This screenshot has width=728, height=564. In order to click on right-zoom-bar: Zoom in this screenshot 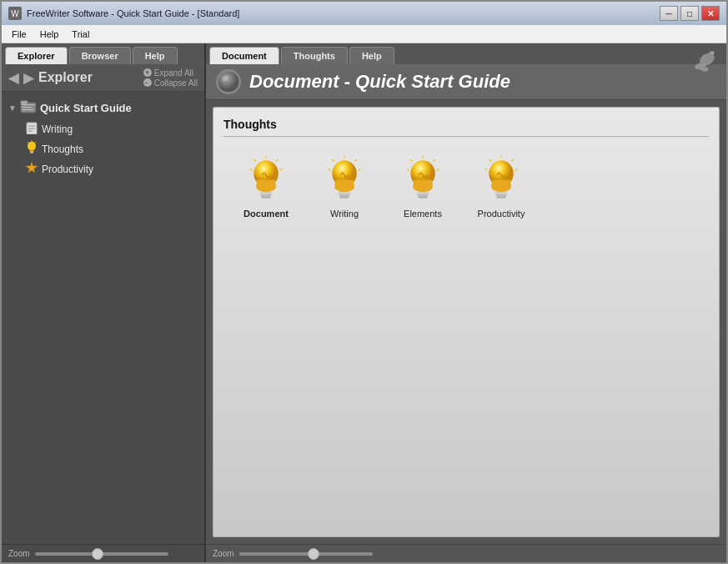, I will do `click(466, 553)`.